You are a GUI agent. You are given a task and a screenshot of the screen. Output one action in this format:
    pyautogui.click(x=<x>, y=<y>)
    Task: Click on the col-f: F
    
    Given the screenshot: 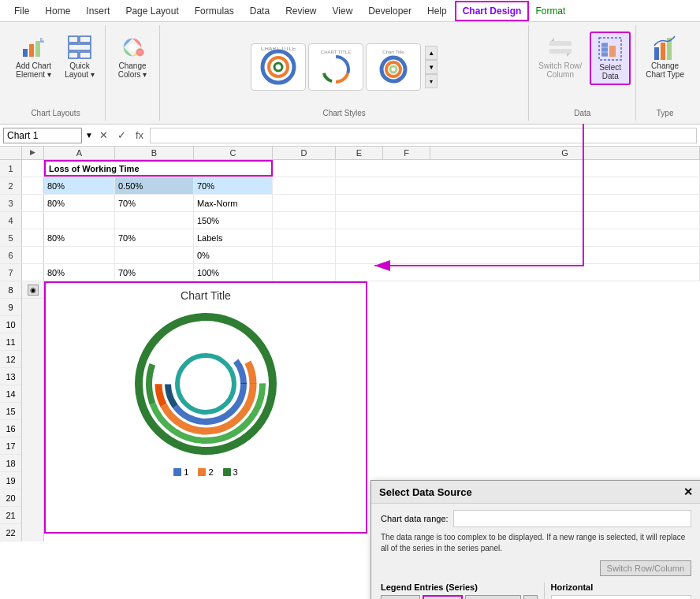 What is the action you would take?
    pyautogui.click(x=407, y=153)
    